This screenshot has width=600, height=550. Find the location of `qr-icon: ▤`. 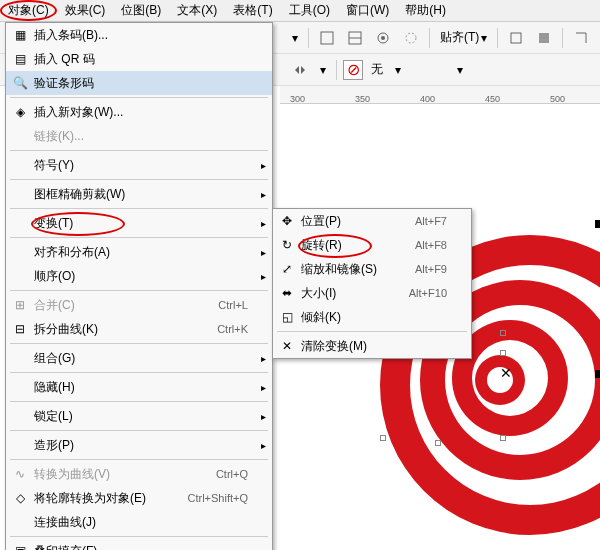

qr-icon: ▤ is located at coordinates (20, 59).